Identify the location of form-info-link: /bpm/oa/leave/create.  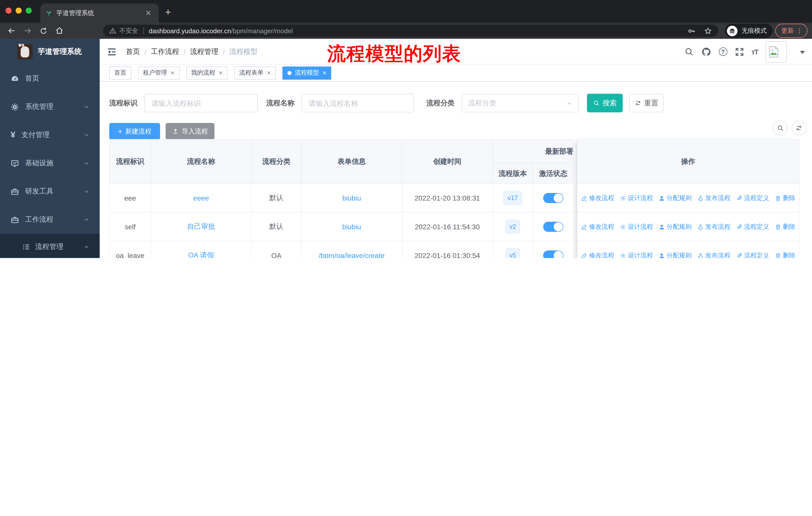
(352, 254).